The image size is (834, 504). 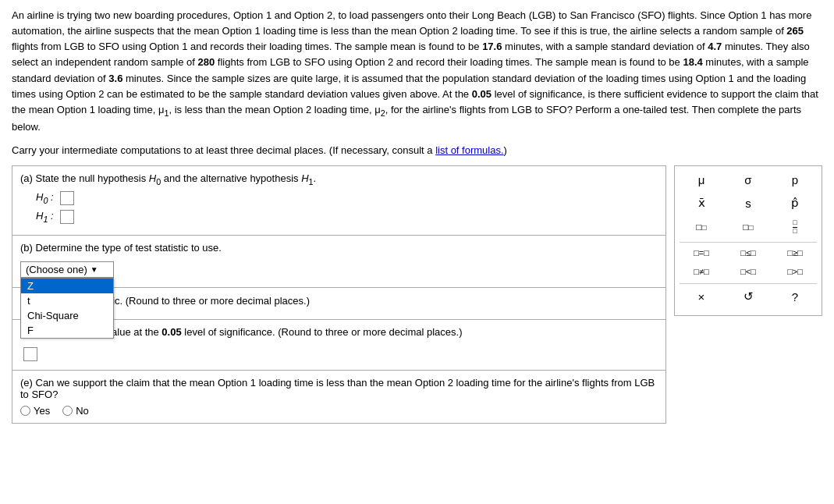 What do you see at coordinates (67, 331) in the screenshot?
I see `option-f: F` at bounding box center [67, 331].